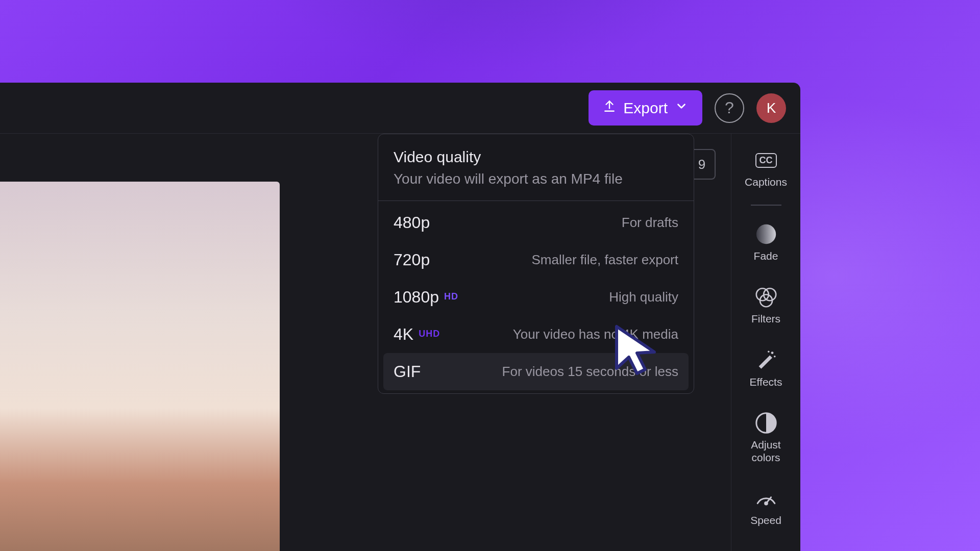  I want to click on adjust-colors-icon, so click(766, 423).